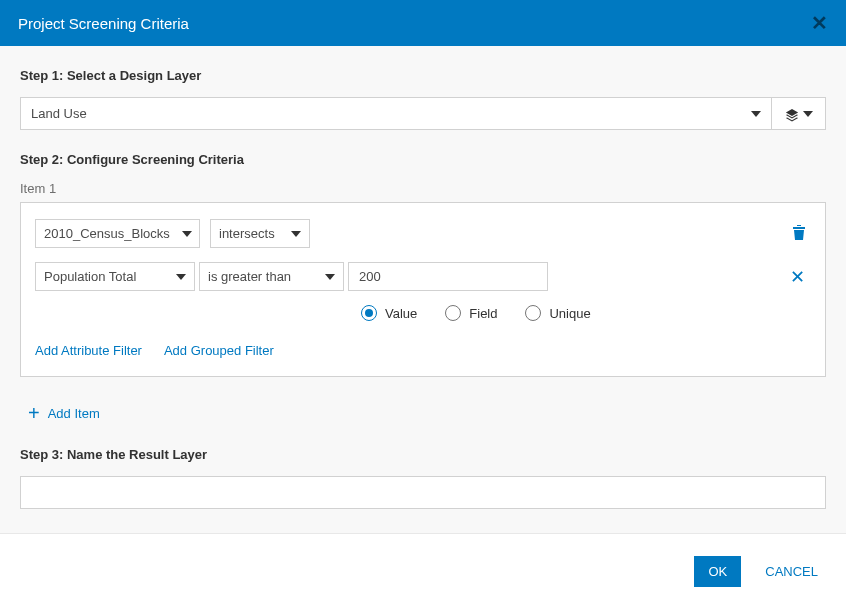  What do you see at coordinates (558, 313) in the screenshot?
I see `radio-unique: Unique` at bounding box center [558, 313].